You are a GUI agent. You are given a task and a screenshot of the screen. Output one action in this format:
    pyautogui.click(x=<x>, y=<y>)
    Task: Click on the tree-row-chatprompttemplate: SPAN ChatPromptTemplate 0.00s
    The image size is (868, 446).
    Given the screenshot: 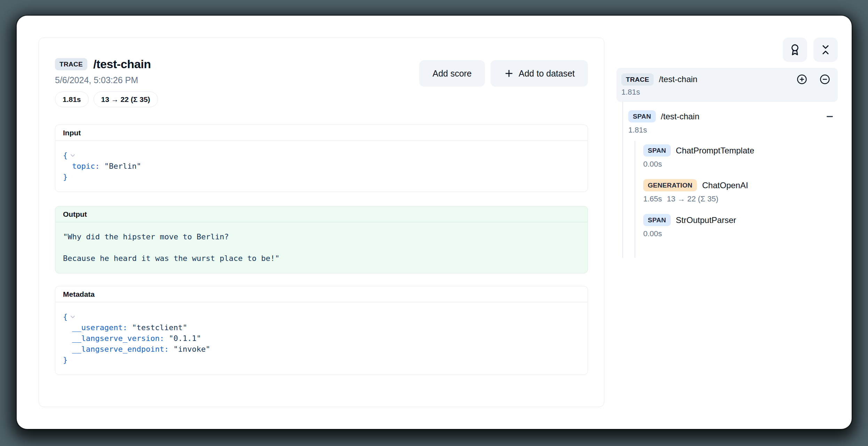 What is the action you would take?
    pyautogui.click(x=740, y=157)
    